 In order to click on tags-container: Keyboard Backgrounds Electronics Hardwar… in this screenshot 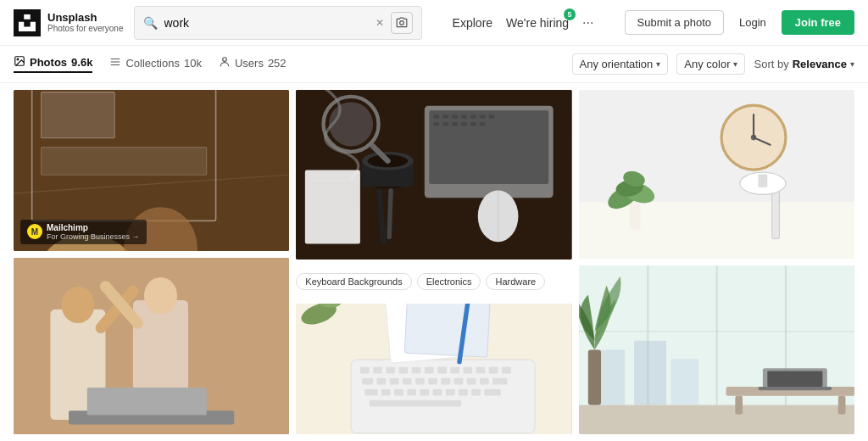, I will do `click(434, 282)`.